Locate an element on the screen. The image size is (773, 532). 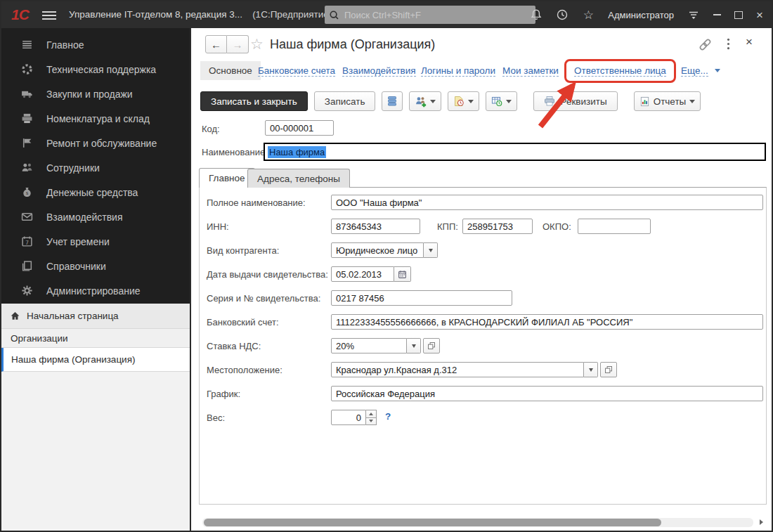
scrollbar-right-arrow-icon is located at coordinates (762, 522).